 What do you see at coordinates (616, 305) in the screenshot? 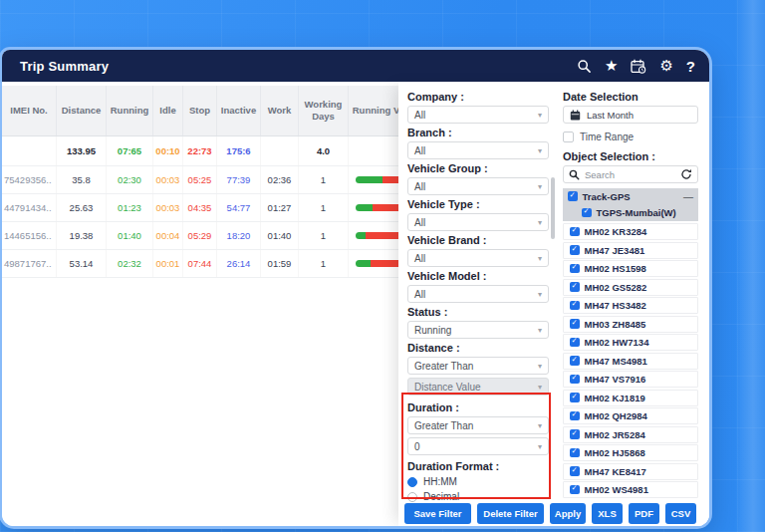
I see `vehicle-label: MH47 HS3482` at bounding box center [616, 305].